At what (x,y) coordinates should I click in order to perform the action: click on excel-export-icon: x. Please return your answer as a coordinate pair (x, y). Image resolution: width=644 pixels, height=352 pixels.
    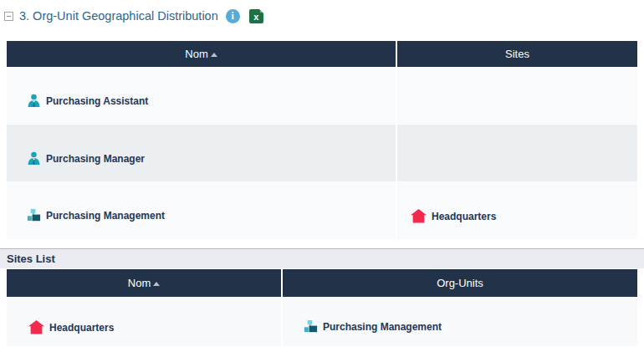
    Looking at the image, I should click on (256, 17).